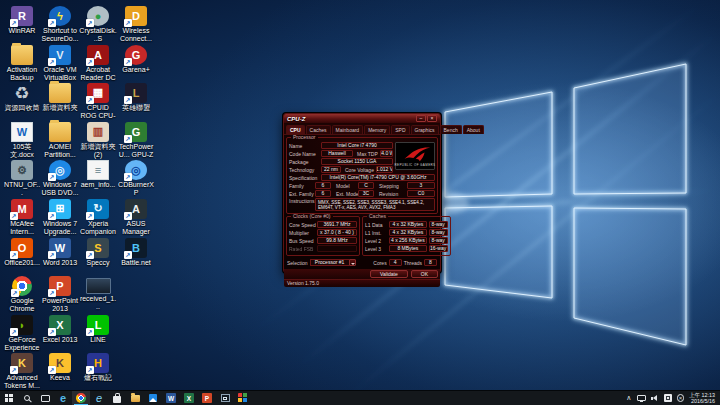 The image size is (720, 405). What do you see at coordinates (337, 248) in the screenshot?
I see `clock-row-value` at bounding box center [337, 248].